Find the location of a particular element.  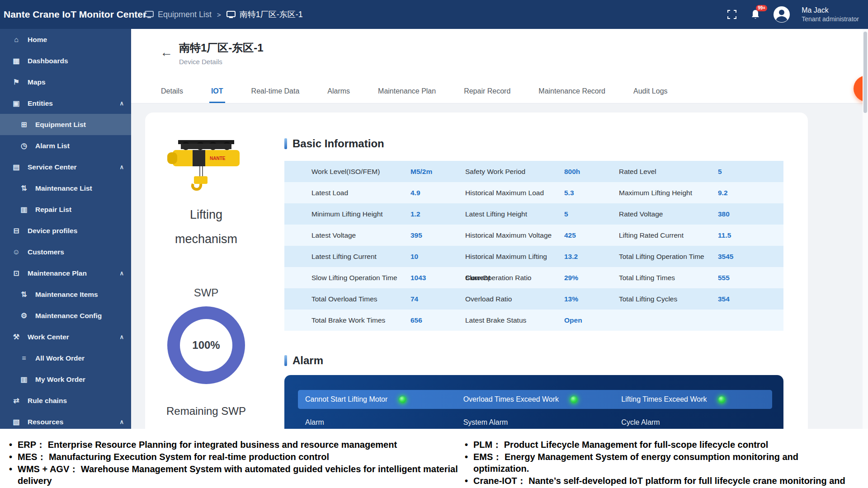

sidebar-item-maintenance-items: ⇅Maintenance Items is located at coordinates (66, 295).